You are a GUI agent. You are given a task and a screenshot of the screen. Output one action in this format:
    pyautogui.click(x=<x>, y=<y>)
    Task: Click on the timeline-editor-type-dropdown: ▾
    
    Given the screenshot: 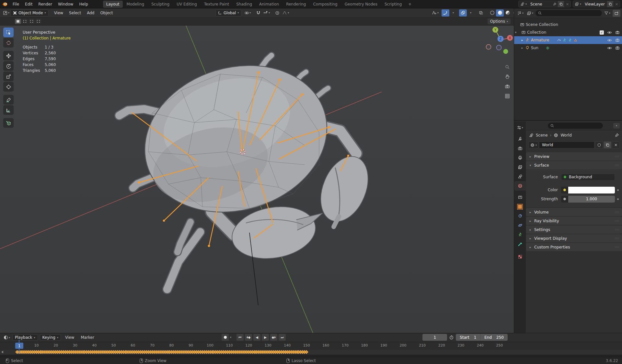 What is the action you would take?
    pyautogui.click(x=7, y=337)
    